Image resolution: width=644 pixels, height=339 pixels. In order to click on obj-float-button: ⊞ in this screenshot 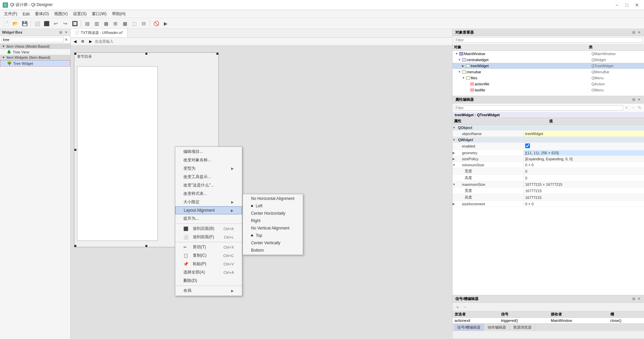, I will do `click(634, 33)`.